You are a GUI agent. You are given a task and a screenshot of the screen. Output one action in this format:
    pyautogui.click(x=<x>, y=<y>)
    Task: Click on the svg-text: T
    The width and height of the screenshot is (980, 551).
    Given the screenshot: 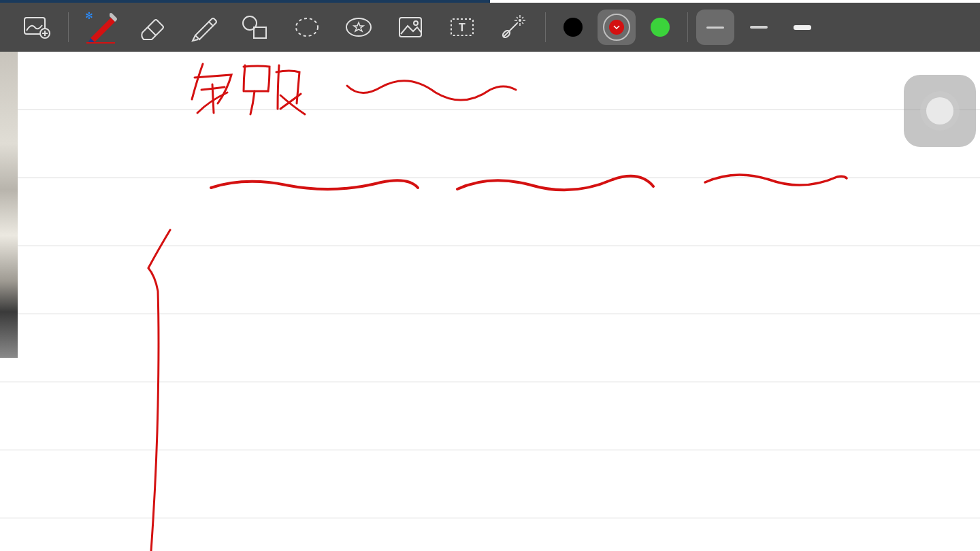 What is the action you would take?
    pyautogui.click(x=462, y=27)
    